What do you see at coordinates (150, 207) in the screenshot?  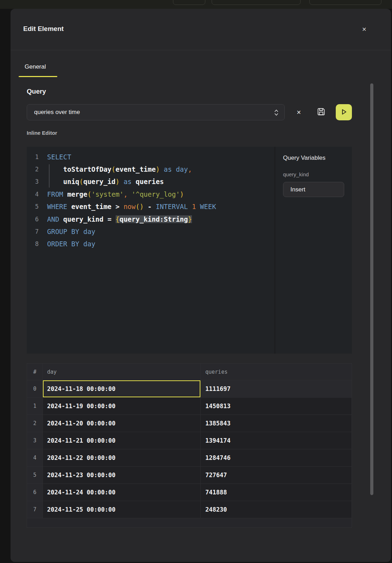 I see `code-line: 5WHERE event_time > now() - INTERVAL 1 W…` at bounding box center [150, 207].